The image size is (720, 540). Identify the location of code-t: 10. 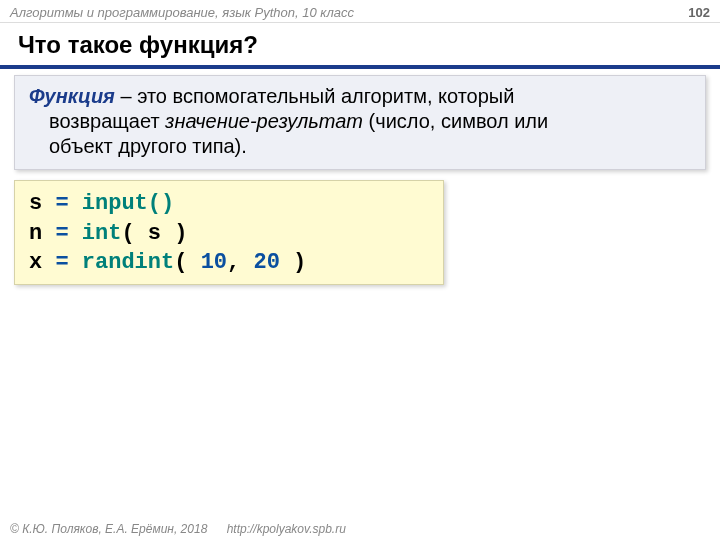
(214, 262).